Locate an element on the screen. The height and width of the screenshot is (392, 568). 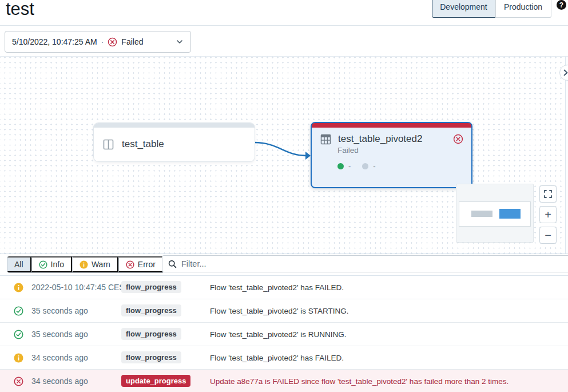
log-search-box is located at coordinates (365, 264).